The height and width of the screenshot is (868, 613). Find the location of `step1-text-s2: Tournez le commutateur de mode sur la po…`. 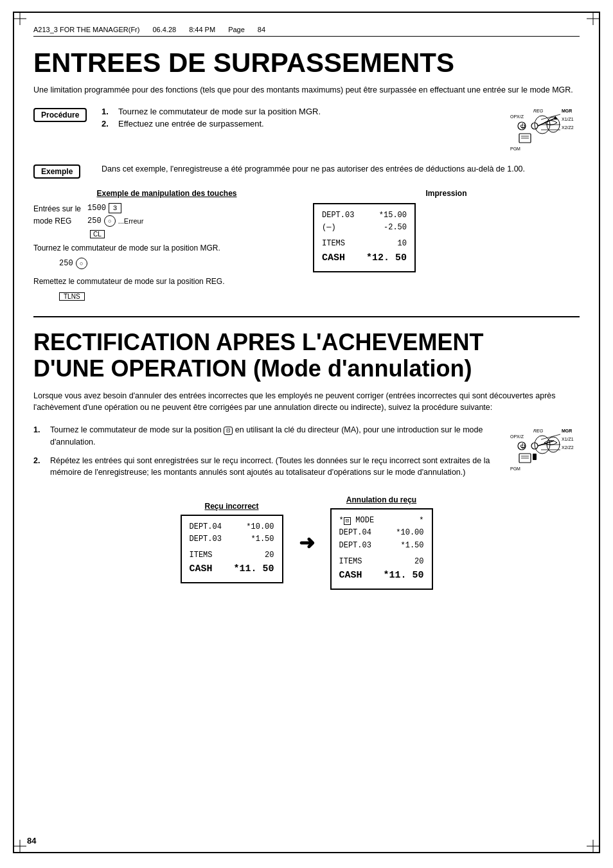

step1-text-s2: Tournez le commutateur de mode sur la po… is located at coordinates (273, 436).